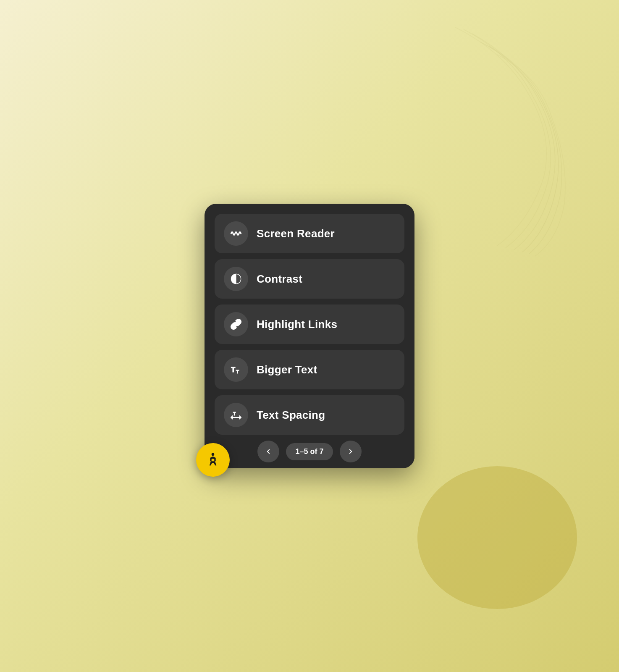 This screenshot has width=619, height=672. What do you see at coordinates (491, 147) in the screenshot?
I see `topo-lines` at bounding box center [491, 147].